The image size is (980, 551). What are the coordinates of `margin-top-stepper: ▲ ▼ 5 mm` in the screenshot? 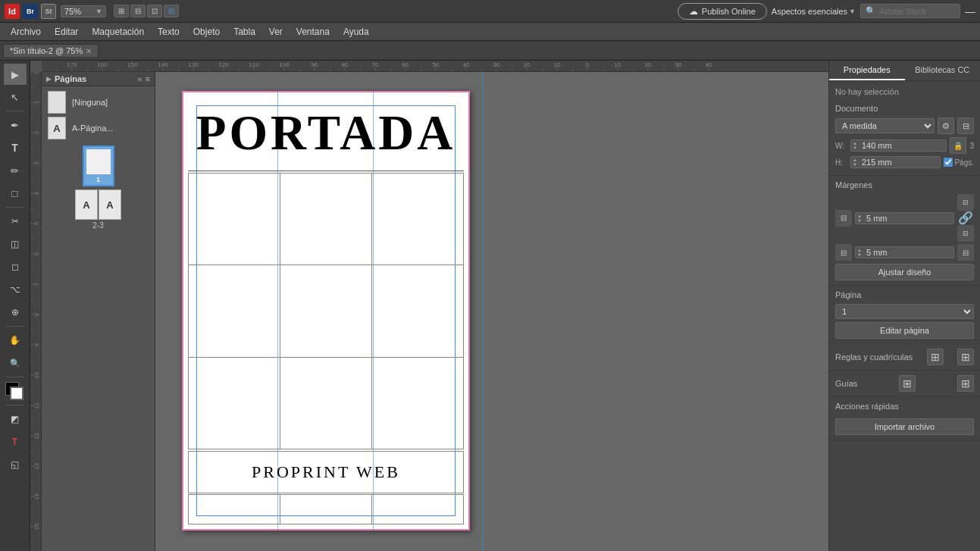 It's located at (905, 218).